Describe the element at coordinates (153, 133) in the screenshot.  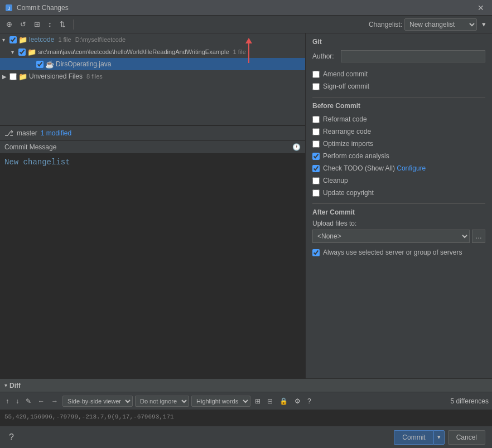
I see `status-bar: ⎇ master 1 modified` at that location.